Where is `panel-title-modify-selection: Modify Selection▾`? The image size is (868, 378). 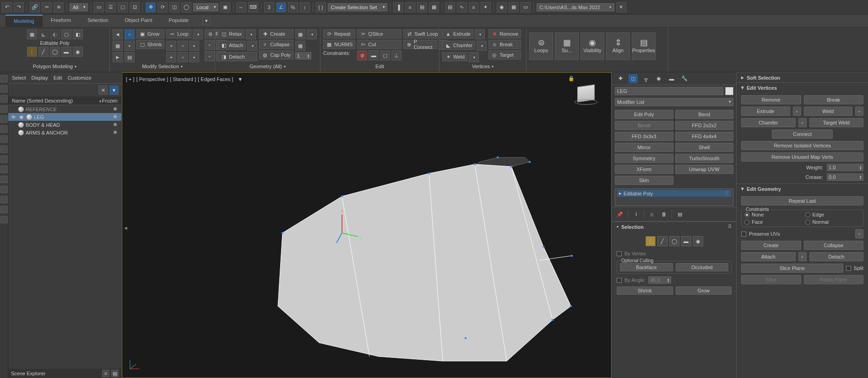
panel-title-modify-selection: Modify Selection▾ is located at coordinates (162, 66).